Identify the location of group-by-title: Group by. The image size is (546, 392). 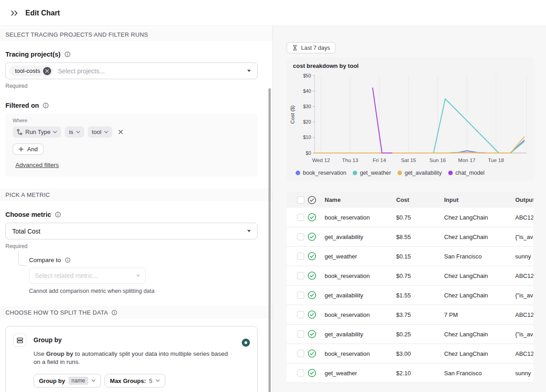
(48, 340).